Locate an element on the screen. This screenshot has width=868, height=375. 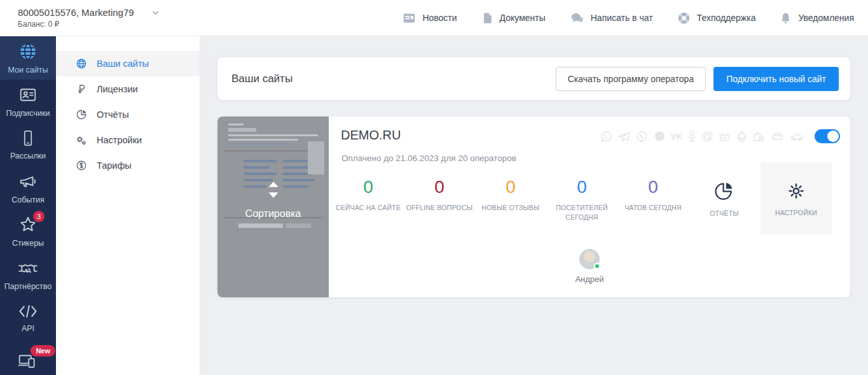
main-sidebar: Мои сайты Подписчики Рассылки События 3 is located at coordinates (28, 206).